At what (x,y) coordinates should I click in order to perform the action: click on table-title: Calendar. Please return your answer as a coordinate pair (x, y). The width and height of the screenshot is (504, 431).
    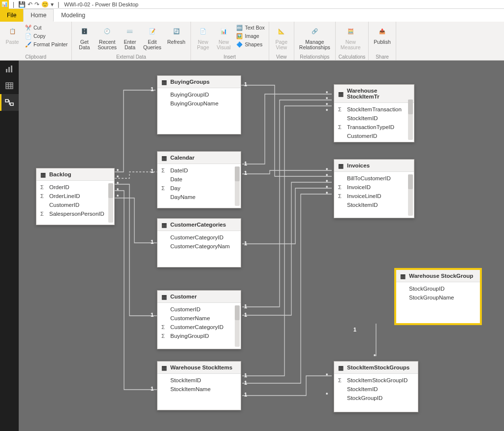
    Looking at the image, I should click on (182, 158).